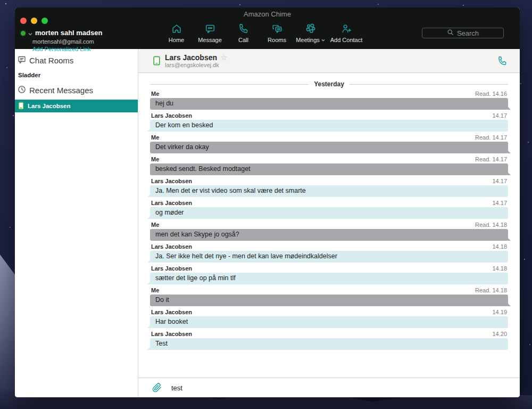 Image resolution: width=532 pixels, height=409 pixels. I want to click on nav-add-contact-label: Add Contact, so click(347, 40).